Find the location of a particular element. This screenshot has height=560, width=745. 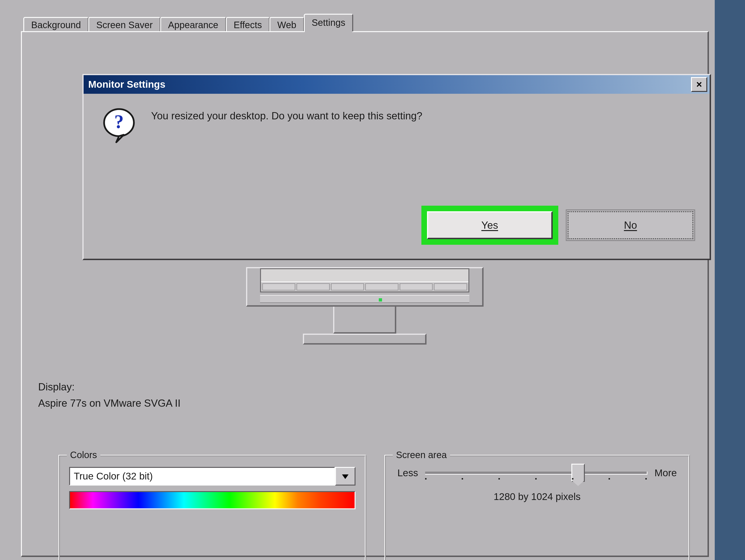

combo-dropdown-button is located at coordinates (346, 476).